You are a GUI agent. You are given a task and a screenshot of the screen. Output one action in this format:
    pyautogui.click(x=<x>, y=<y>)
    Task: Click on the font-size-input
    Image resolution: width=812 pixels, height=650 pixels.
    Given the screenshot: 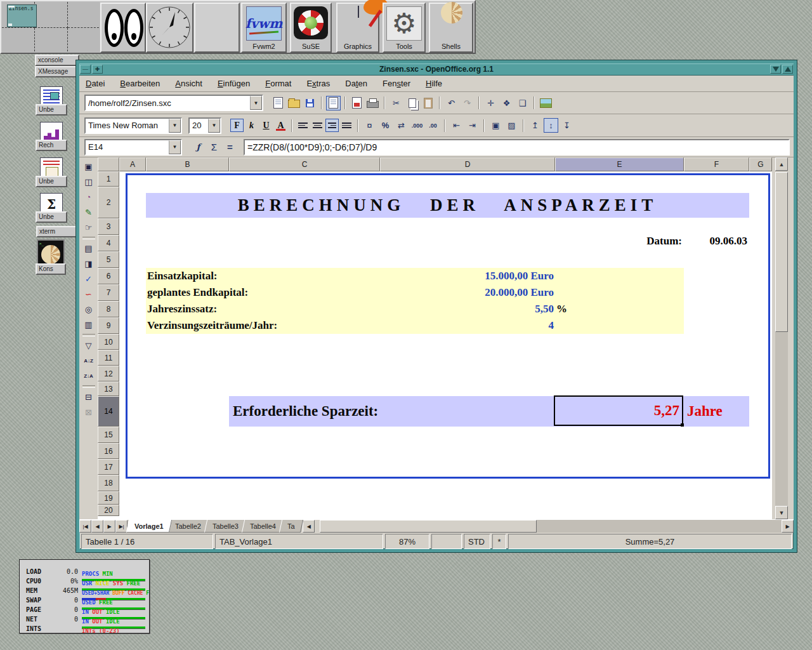 What is the action you would take?
    pyautogui.click(x=199, y=126)
    